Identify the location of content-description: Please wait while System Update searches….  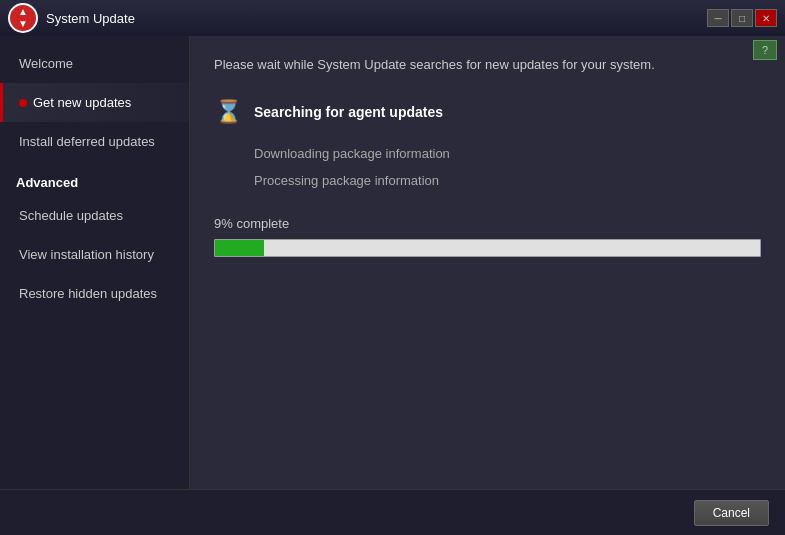
(488, 65).